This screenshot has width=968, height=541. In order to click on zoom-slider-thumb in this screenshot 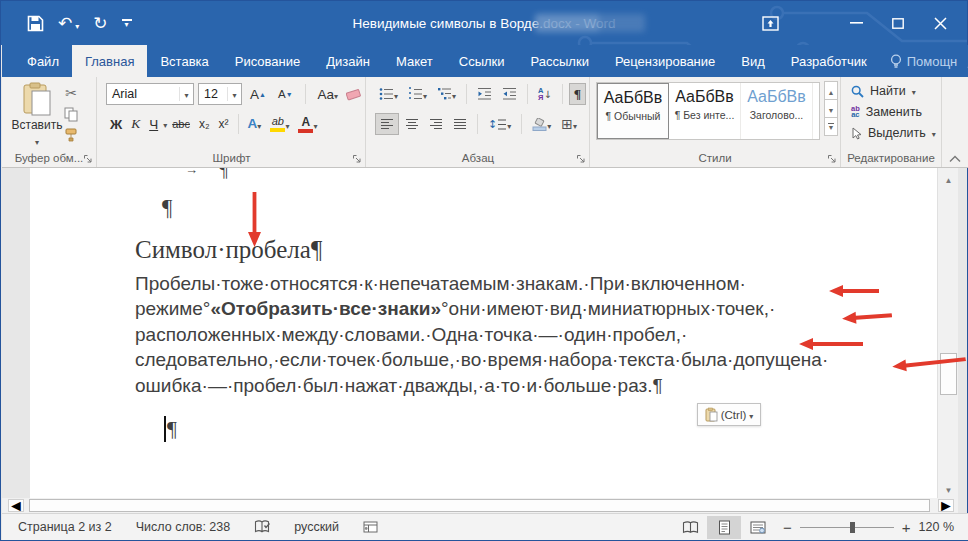, I will do `click(852, 528)`.